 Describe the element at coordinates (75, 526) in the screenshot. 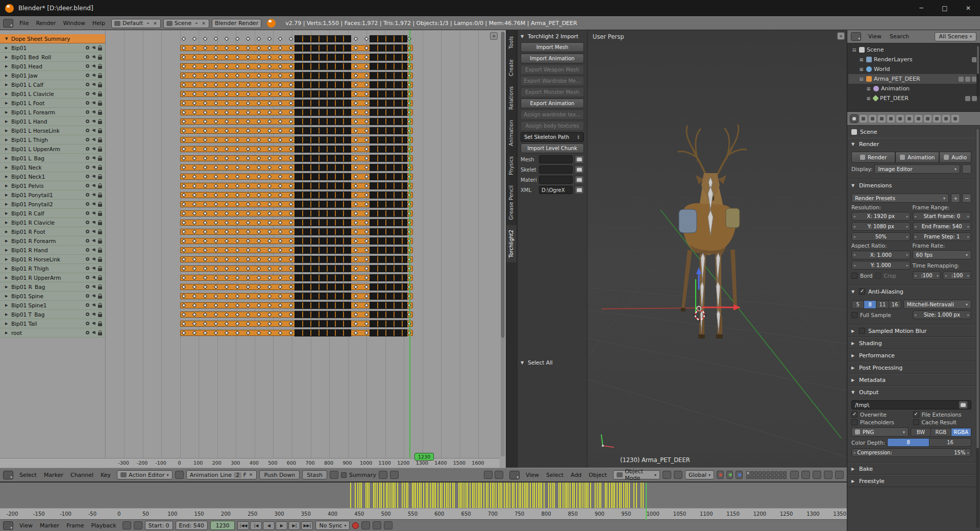

I see `menu-frame: Frame` at that location.